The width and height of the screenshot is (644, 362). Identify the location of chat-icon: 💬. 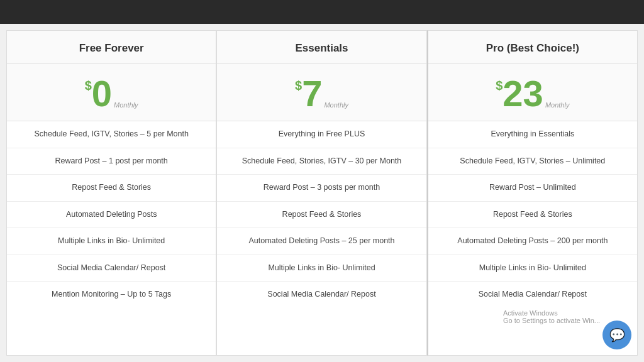
(618, 335).